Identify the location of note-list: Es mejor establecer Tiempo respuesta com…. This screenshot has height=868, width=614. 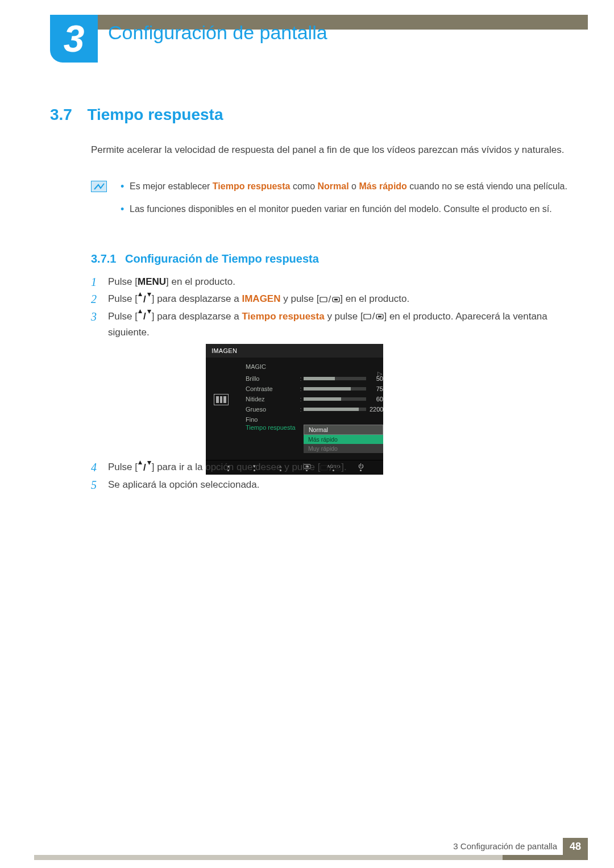
(350, 198).